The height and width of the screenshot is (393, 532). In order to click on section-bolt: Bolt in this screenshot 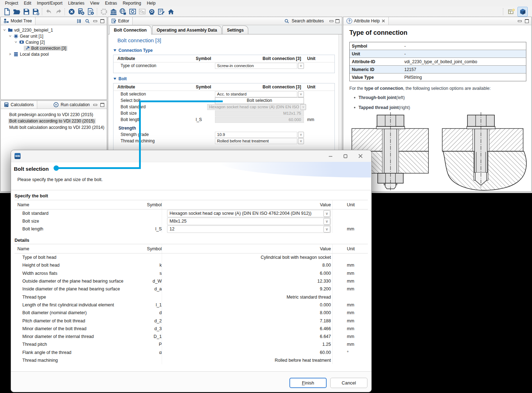, I will do `click(120, 79)`.